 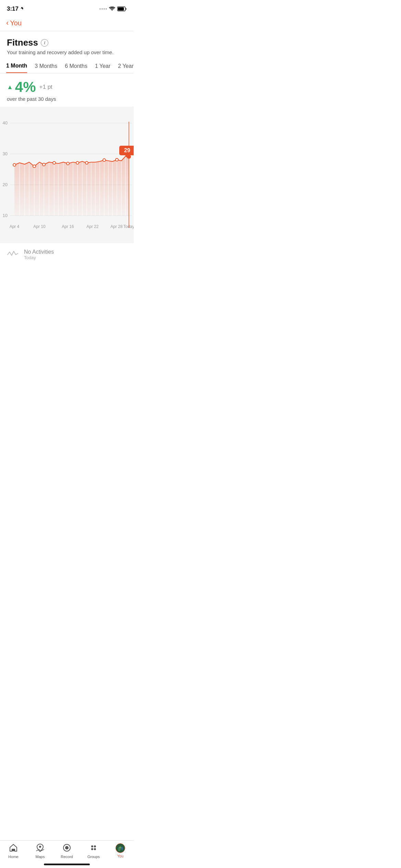 I want to click on trend-arrow-icon: ▲, so click(x=10, y=87).